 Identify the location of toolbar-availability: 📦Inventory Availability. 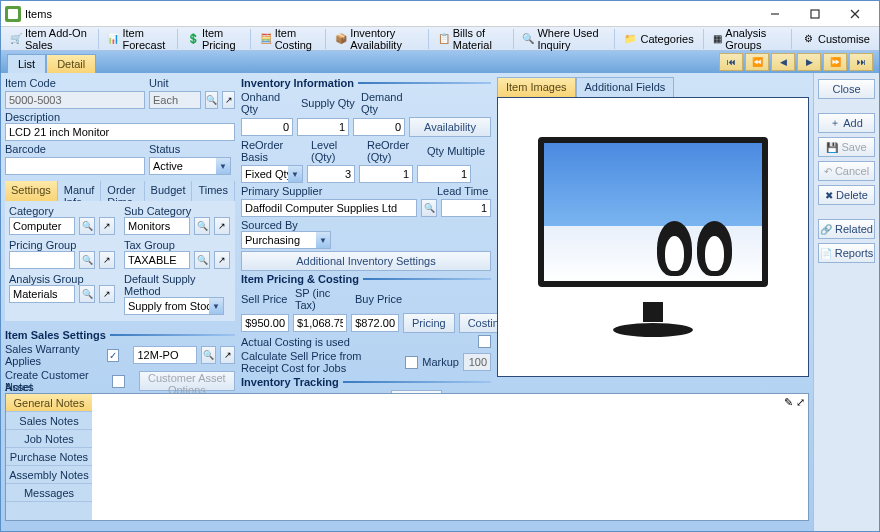
(377, 39).